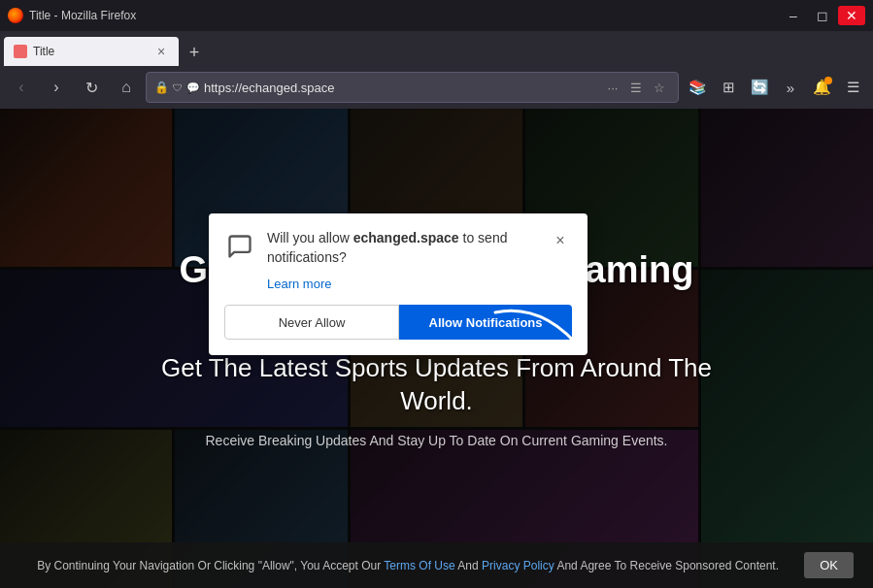 This screenshot has width=873, height=588. What do you see at coordinates (636, 87) in the screenshot?
I see `pocket-button: ☰` at bounding box center [636, 87].